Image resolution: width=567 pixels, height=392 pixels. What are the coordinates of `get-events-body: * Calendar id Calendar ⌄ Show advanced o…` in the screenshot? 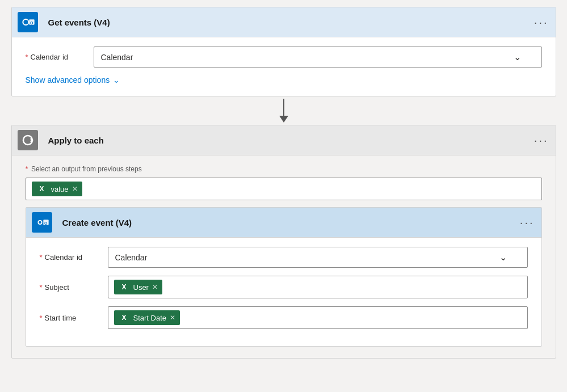 It's located at (284, 67).